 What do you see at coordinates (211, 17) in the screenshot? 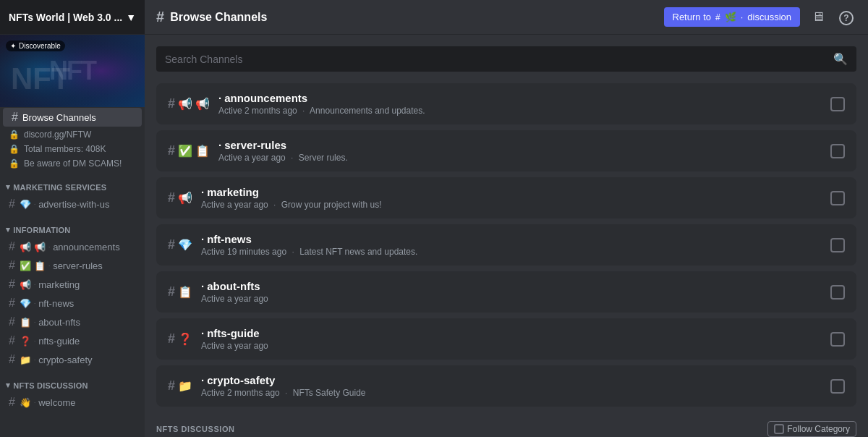
I see `header-left: # Browse Channels` at bounding box center [211, 17].